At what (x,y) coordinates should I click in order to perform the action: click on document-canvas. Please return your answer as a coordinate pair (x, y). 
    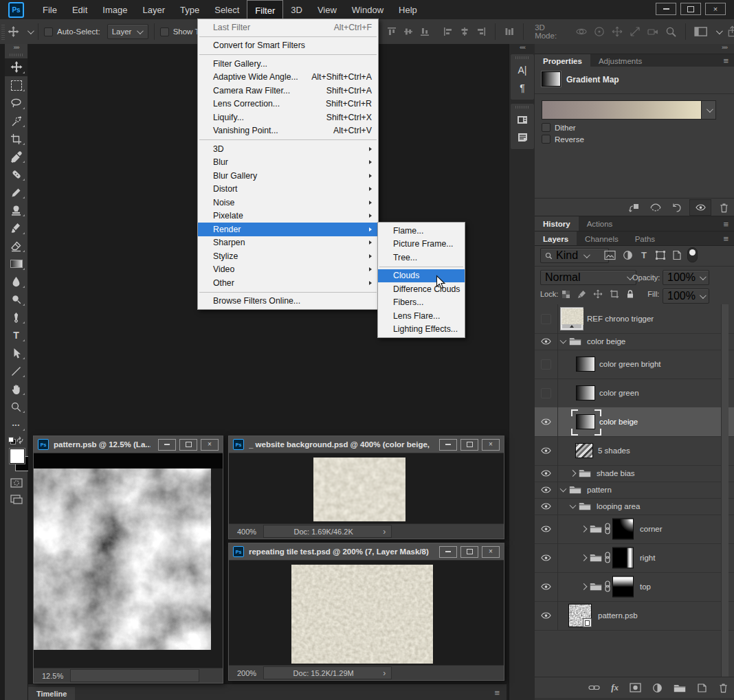
    Looking at the image, I should click on (366, 488).